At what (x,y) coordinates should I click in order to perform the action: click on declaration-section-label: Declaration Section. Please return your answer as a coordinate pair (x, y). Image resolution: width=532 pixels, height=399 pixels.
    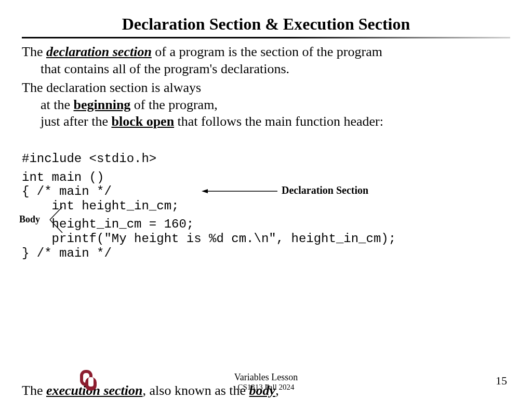
    Looking at the image, I should click on (325, 190).